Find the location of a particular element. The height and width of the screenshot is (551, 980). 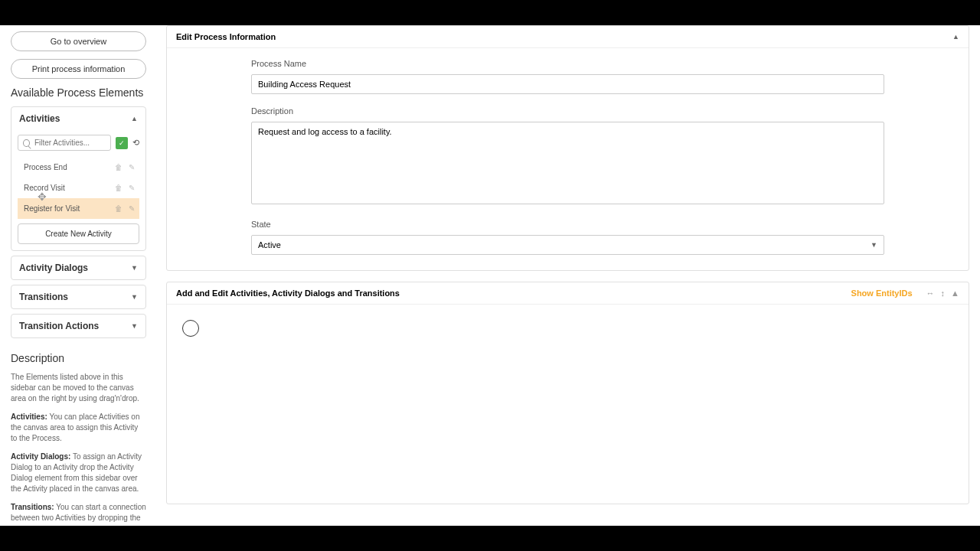

edit-process-header: Edit Process Information is located at coordinates (226, 37).